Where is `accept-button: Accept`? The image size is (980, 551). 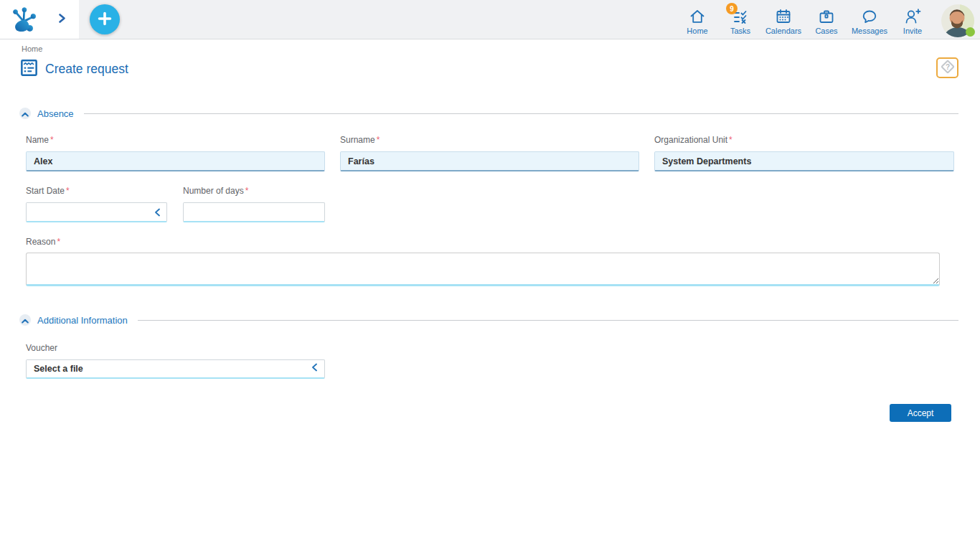 accept-button: Accept is located at coordinates (920, 413).